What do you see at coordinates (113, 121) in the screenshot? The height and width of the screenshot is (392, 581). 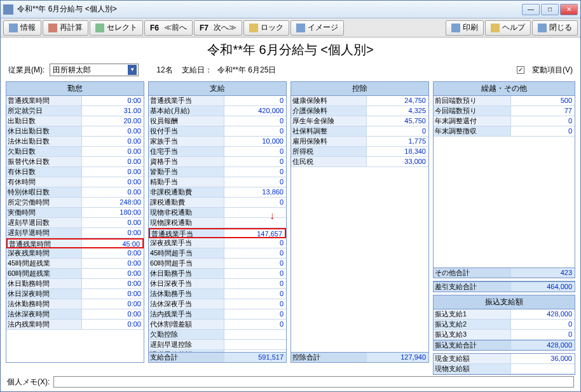 I see `row-value: 20.00` at bounding box center [113, 121].